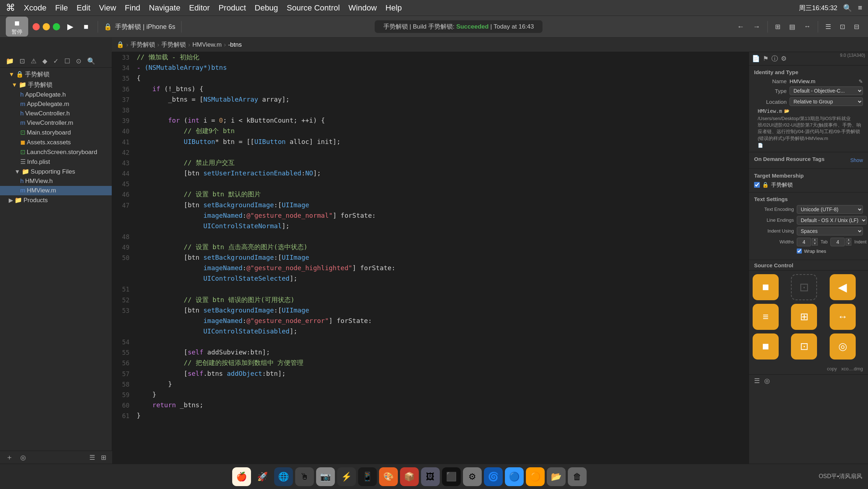 This screenshot has width=868, height=489. I want to click on sidebar-item-viewcontroller-m: m ViewController.m, so click(56, 123).